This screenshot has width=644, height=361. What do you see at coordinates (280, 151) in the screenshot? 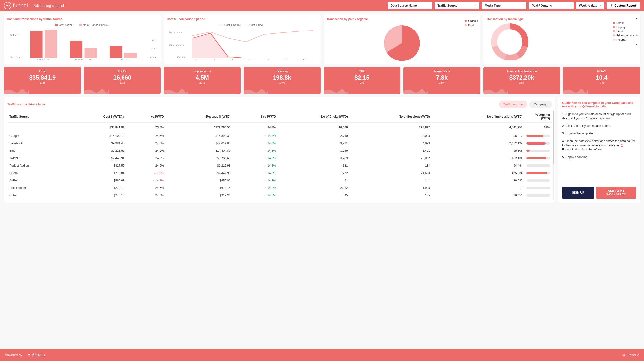
I see `table-row: Bing$6,223.5524.6%$14,804.8614.3%1,0491,…` at bounding box center [280, 151].